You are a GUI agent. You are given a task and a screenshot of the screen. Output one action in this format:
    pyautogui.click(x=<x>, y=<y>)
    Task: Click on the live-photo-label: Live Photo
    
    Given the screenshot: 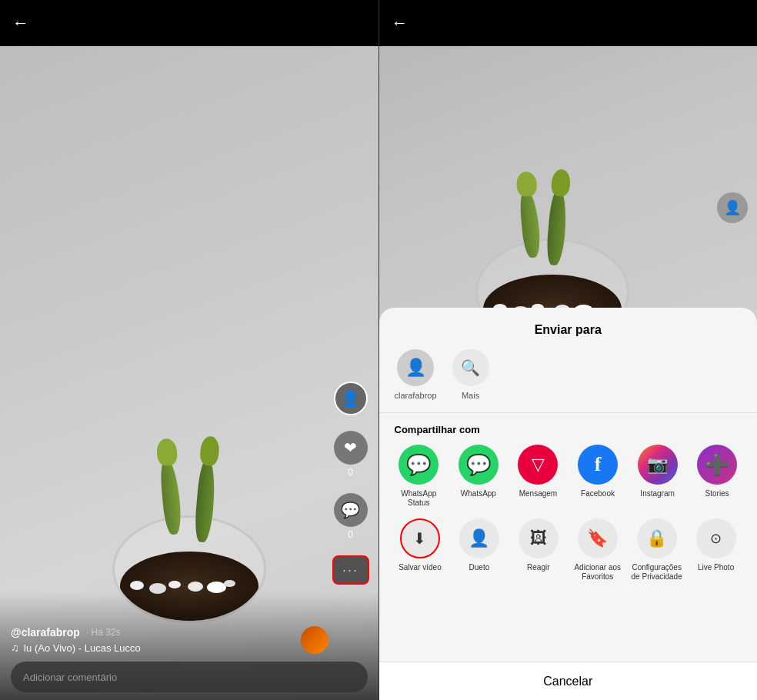 What is the action you would take?
    pyautogui.click(x=715, y=568)
    